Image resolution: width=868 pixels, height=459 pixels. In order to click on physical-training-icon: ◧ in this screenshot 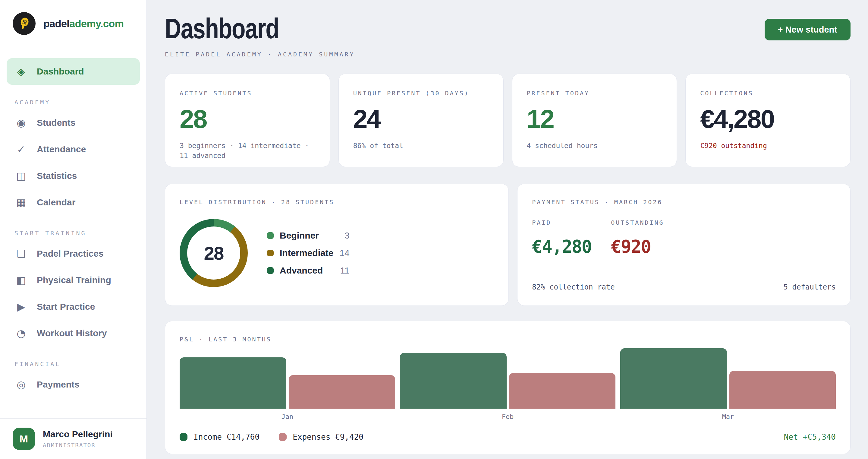, I will do `click(21, 280)`.